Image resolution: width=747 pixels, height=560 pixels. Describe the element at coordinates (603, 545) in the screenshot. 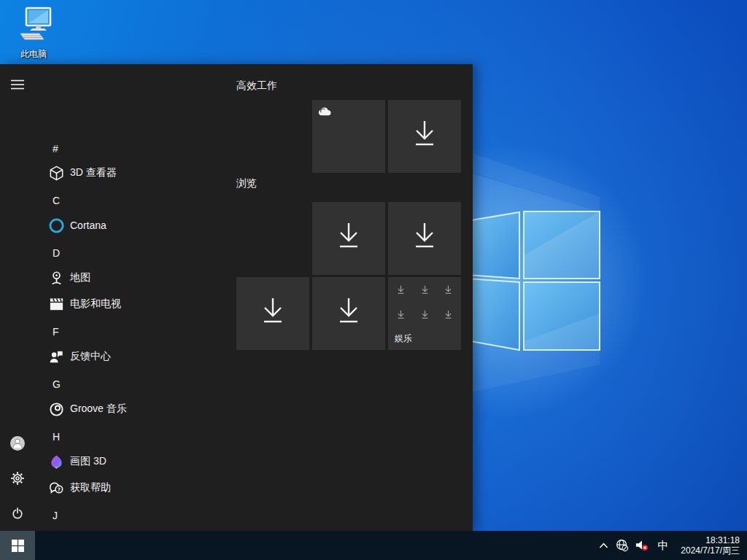

I see `hidden-icons-button` at that location.